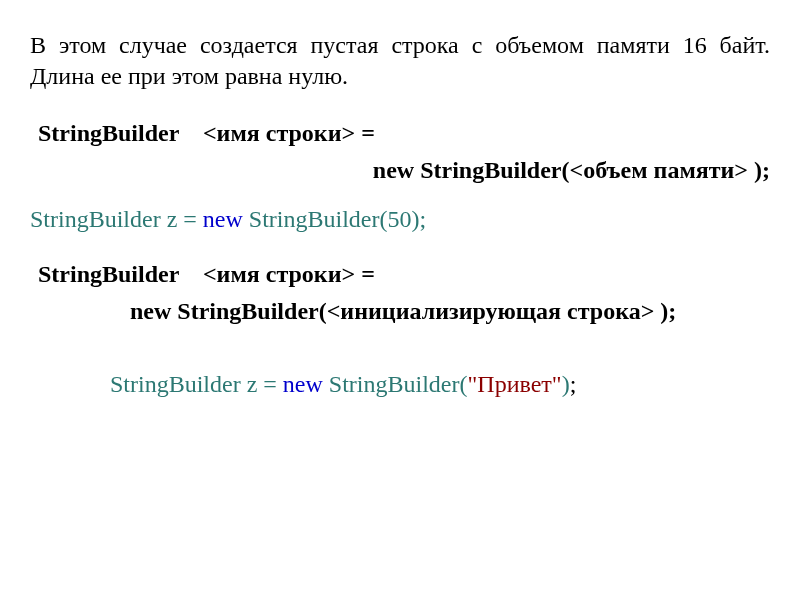 The height and width of the screenshot is (600, 800). What do you see at coordinates (400, 293) in the screenshot?
I see `syntax-block-2: StringBuilder <имя строки> = new StringB…` at bounding box center [400, 293].